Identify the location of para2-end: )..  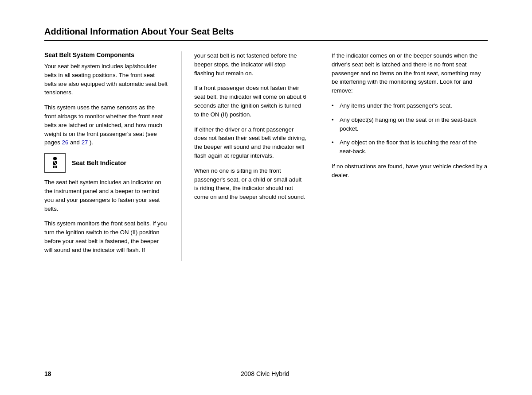
(90, 143).